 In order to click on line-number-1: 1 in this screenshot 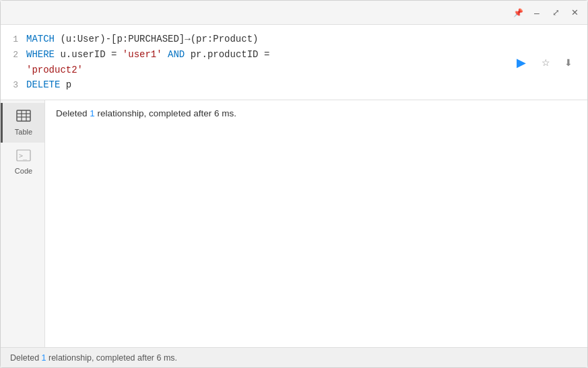, I will do `click(13, 40)`.